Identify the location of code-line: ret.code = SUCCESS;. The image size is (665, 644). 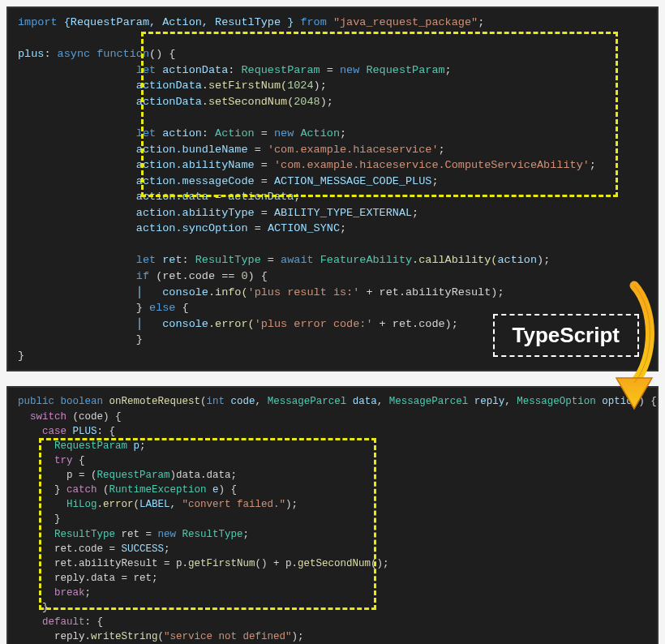
(332, 549).